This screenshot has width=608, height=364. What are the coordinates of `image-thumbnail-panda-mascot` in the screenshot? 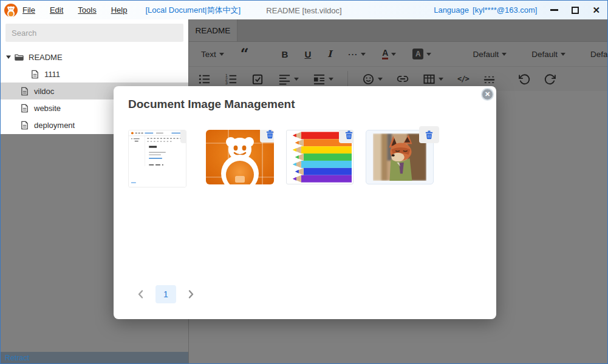 It's located at (240, 157).